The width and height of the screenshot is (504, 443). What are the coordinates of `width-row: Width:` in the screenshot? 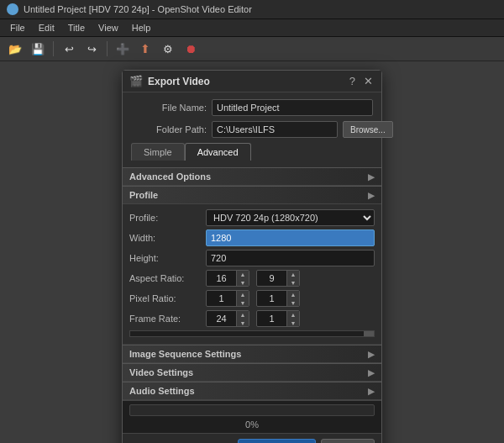 It's located at (252, 238).